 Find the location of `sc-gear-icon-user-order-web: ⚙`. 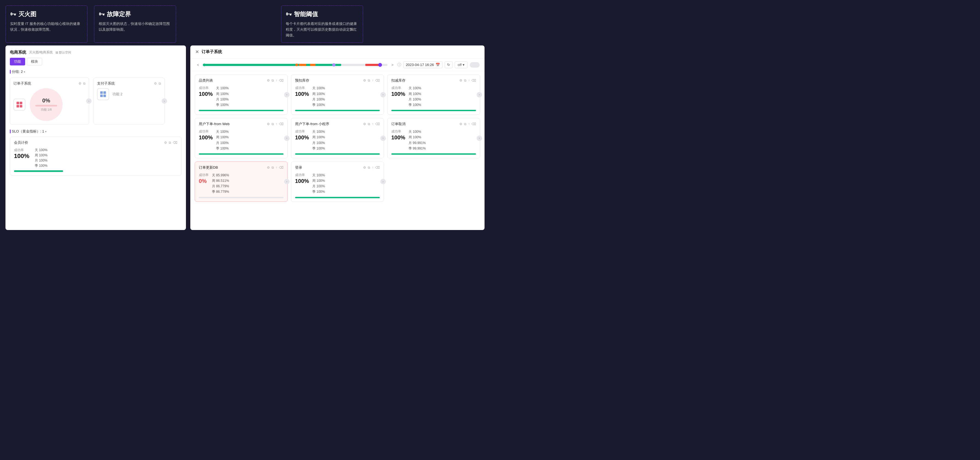

sc-gear-icon-user-order-web: ⚙ is located at coordinates (269, 124).